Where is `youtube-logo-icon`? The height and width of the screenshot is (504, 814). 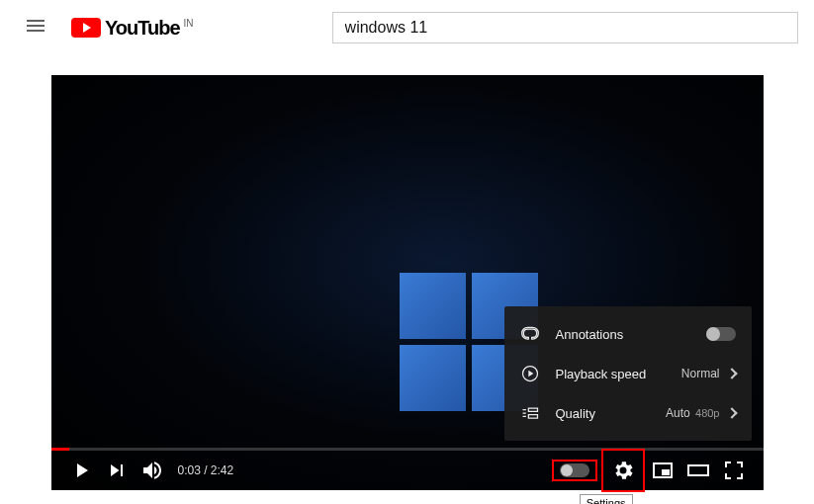 youtube-logo-icon is located at coordinates (86, 28).